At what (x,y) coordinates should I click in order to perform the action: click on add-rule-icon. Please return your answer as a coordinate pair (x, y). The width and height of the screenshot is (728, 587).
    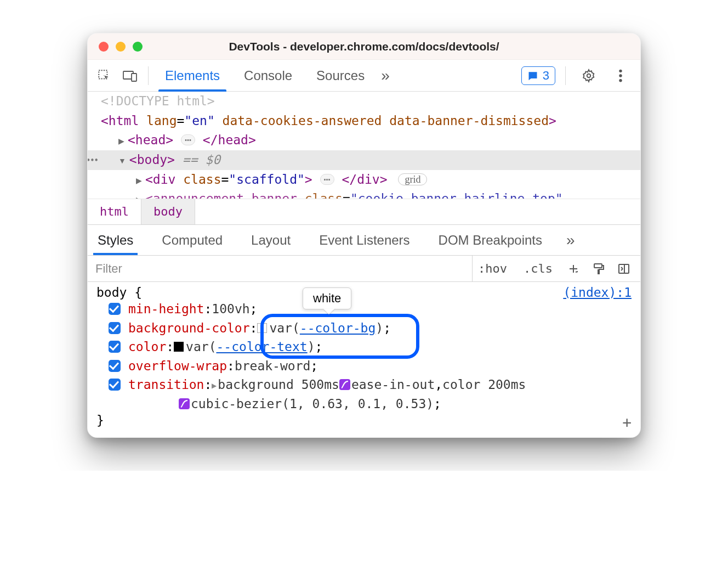
    Looking at the image, I should click on (573, 269).